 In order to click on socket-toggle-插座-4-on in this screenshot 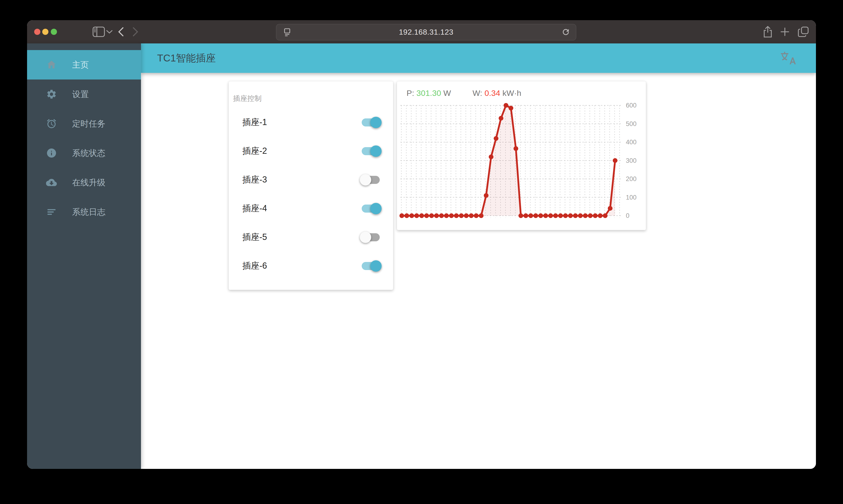, I will do `click(371, 209)`.